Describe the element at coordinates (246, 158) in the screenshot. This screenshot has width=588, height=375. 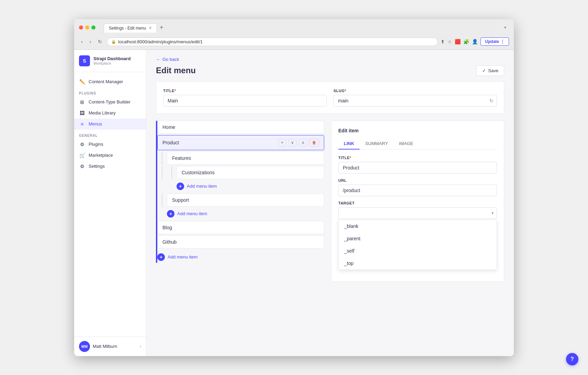
I see `item-label: Features` at that location.